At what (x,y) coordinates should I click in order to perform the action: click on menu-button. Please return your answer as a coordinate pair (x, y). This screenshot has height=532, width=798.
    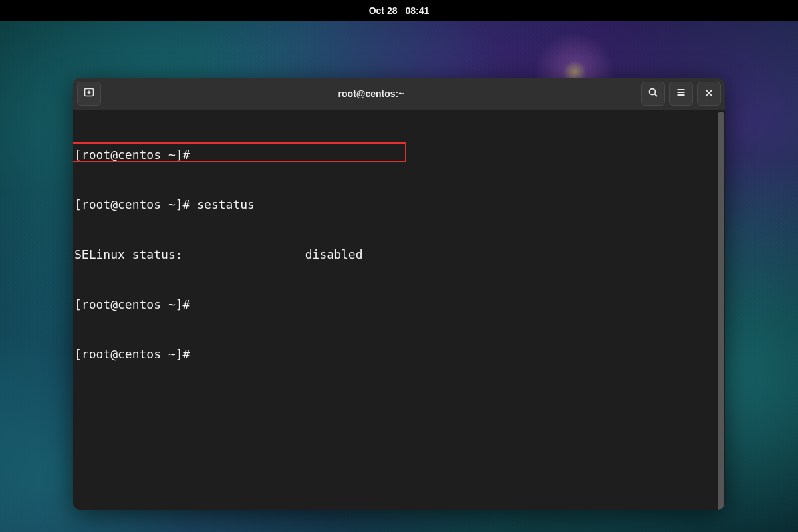
    Looking at the image, I should click on (681, 94).